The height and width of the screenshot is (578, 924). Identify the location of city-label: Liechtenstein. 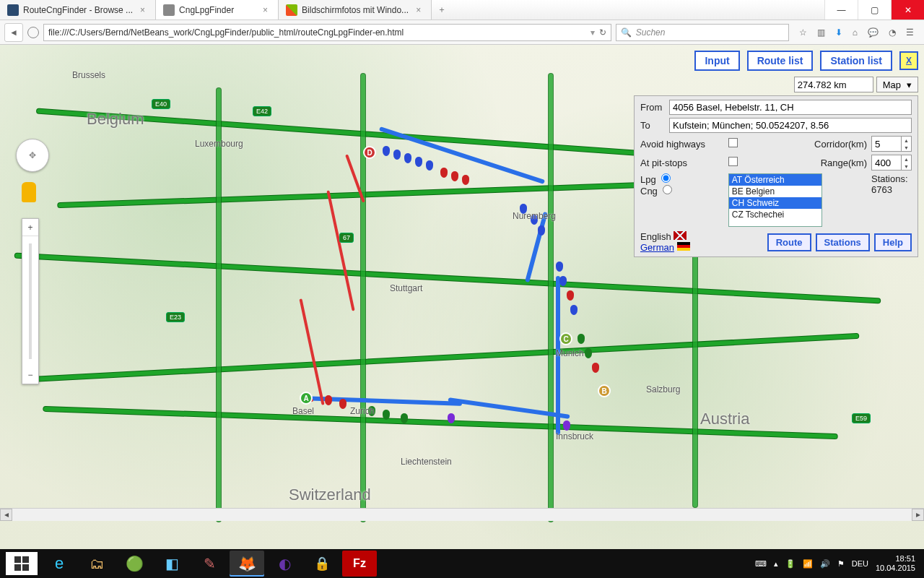
(426, 462).